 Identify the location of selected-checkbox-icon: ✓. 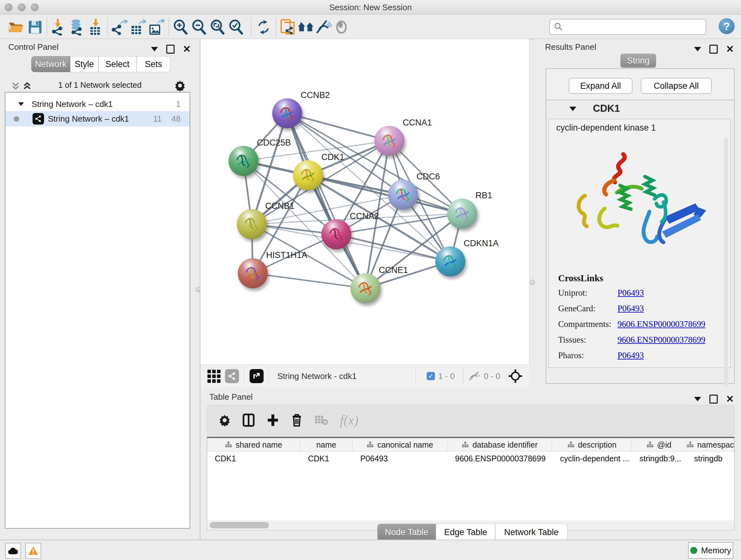
(431, 376).